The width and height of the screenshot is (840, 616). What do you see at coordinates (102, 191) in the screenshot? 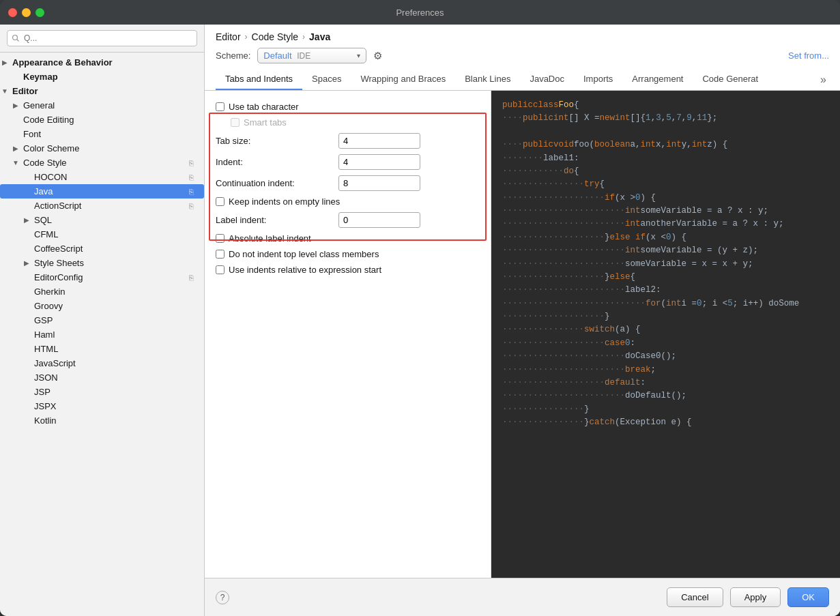
I see `sidebar-item-java: Java⎘` at bounding box center [102, 191].